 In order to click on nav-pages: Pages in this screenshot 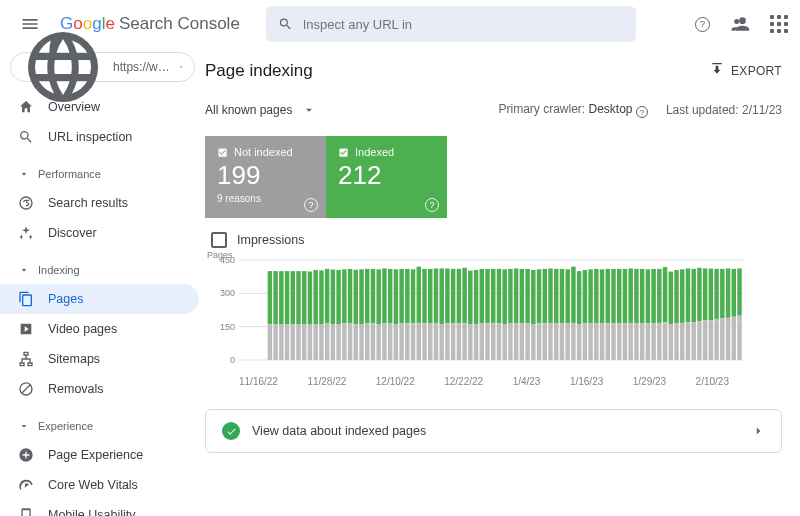, I will do `click(100, 299)`.